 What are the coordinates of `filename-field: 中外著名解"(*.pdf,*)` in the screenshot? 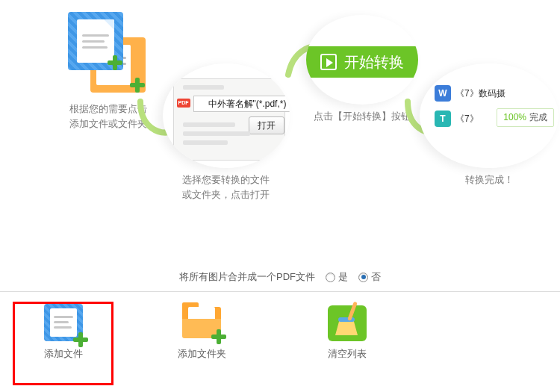 It's located at (242, 104).